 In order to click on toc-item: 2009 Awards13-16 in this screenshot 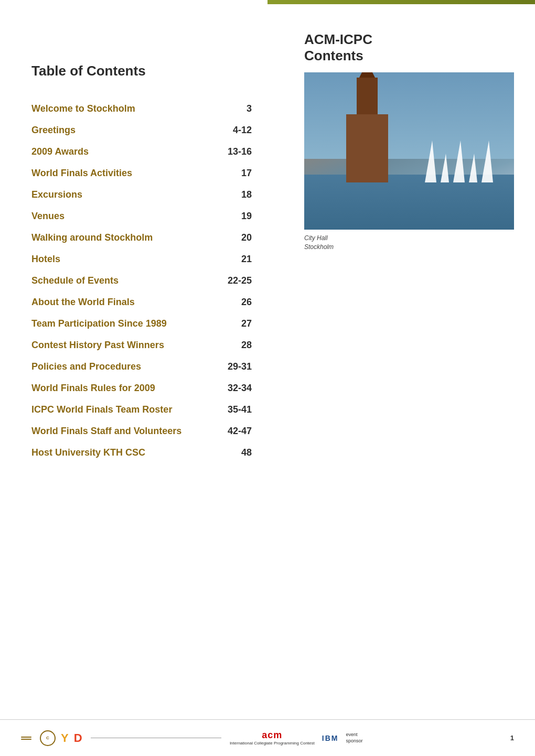, I will do `click(142, 152)`.